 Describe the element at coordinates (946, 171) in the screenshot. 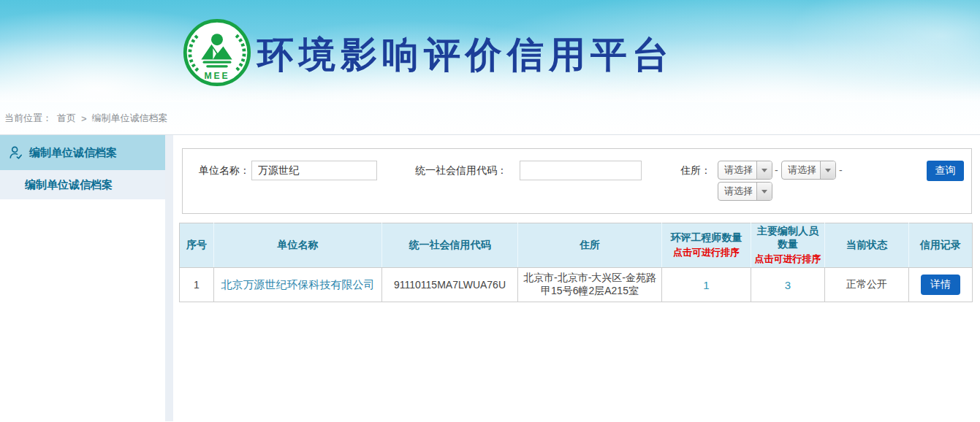

I see `query-button: 查询` at that location.